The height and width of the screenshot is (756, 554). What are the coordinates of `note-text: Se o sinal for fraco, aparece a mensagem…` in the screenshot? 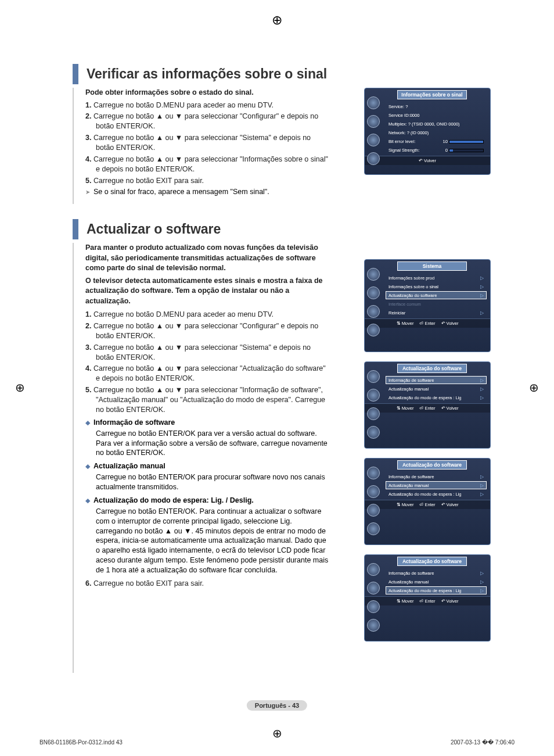 It's located at (181, 192).